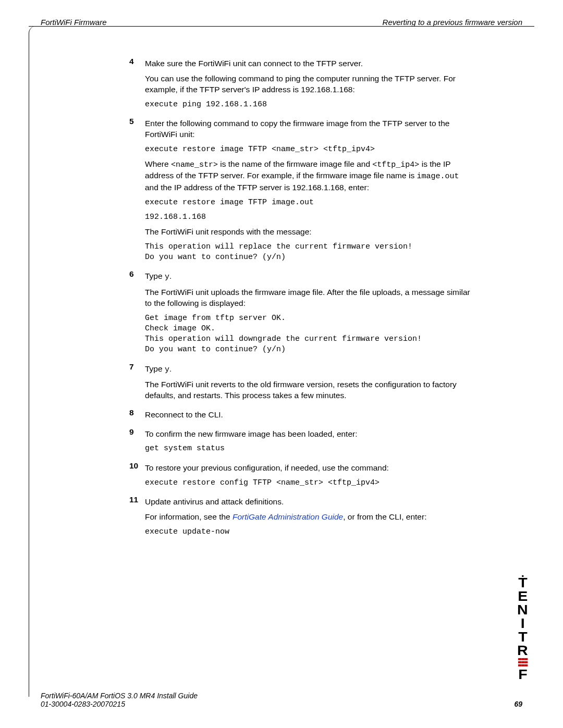  What do you see at coordinates (523, 662) in the screenshot?
I see `brand-dots-icon: ■■■■■■■■■` at bounding box center [523, 662].